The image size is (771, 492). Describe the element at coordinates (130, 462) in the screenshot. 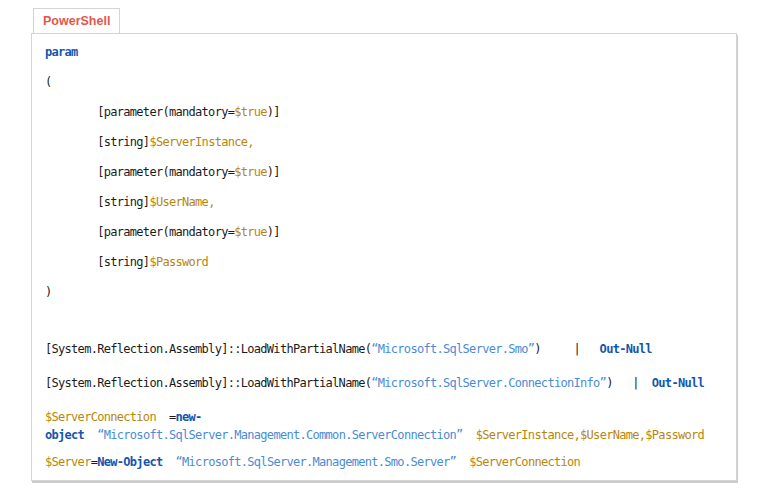

I see `code-token-keyword: New-Object` at that location.